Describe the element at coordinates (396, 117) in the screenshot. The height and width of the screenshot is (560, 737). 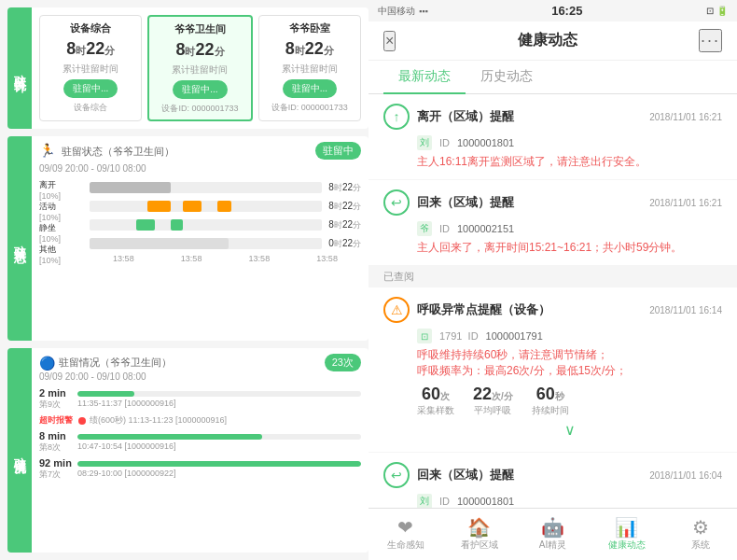
I see `leave-icon: ↑` at that location.